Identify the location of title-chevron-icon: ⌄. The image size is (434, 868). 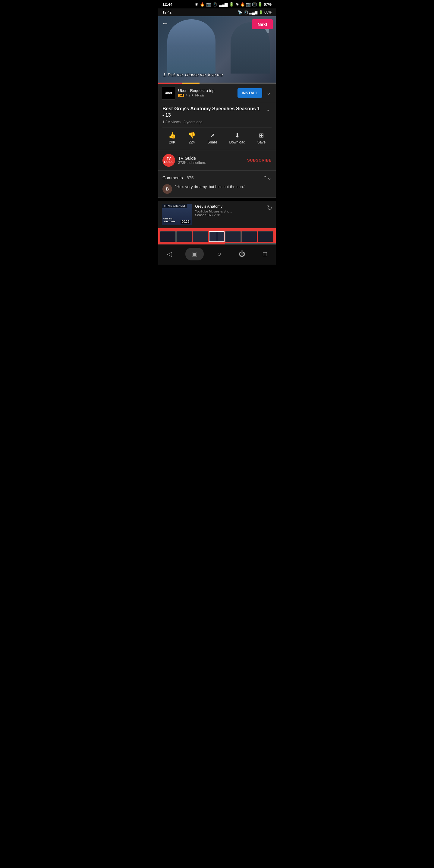
(268, 109).